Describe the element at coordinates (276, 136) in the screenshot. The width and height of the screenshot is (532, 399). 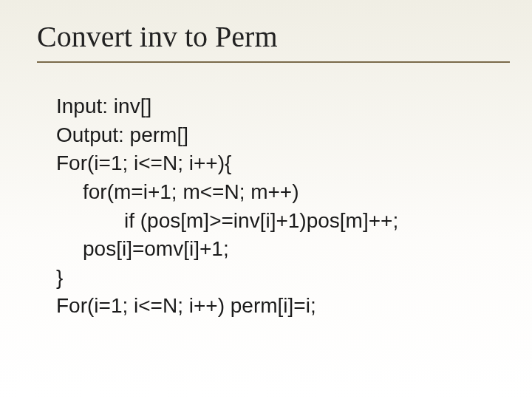
I see `code-line: Output: perm[]` at that location.